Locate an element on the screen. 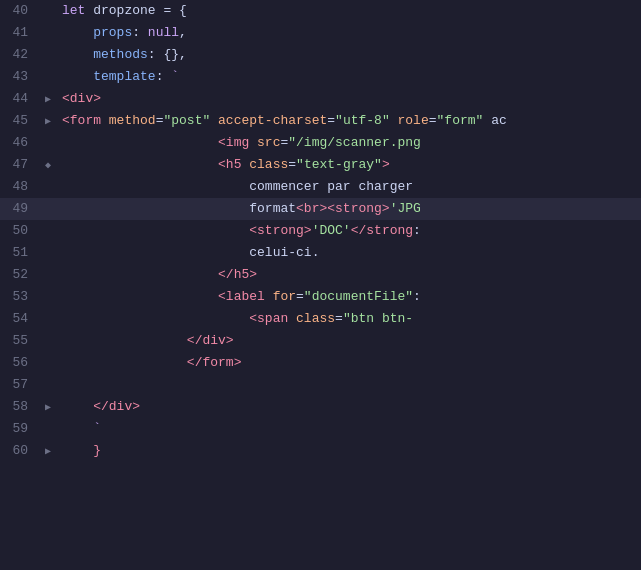 This screenshot has height=570, width=641. code-tokens: </form> is located at coordinates (350, 363).